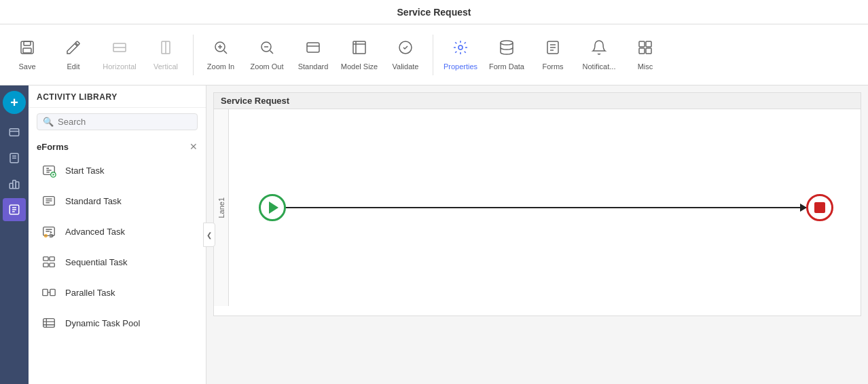 The image size is (868, 384). Describe the element at coordinates (221, 66) in the screenshot. I see `zoom-in-label: Zoom In` at that location.